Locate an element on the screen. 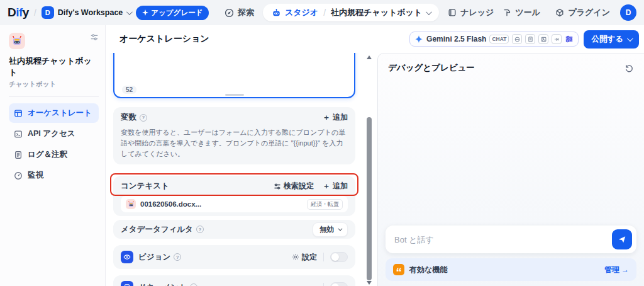 The image size is (644, 286). model-mode-badge: CHAT is located at coordinates (499, 39).